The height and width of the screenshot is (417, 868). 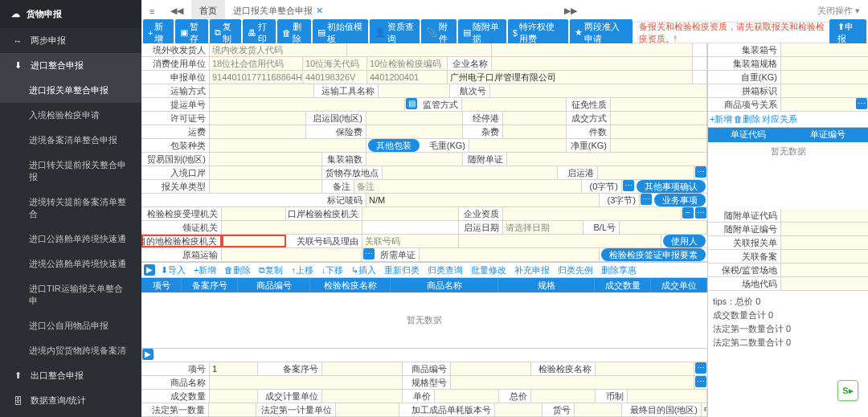 I want to click on sidebar-sub-3: 进境备案清单整合申报, so click(x=71, y=140).